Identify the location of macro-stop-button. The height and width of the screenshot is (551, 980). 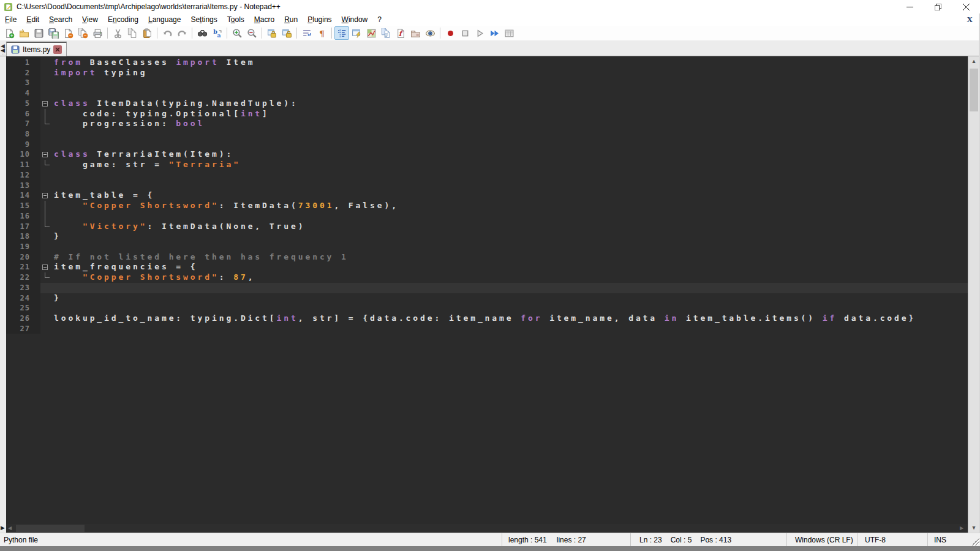
(465, 33).